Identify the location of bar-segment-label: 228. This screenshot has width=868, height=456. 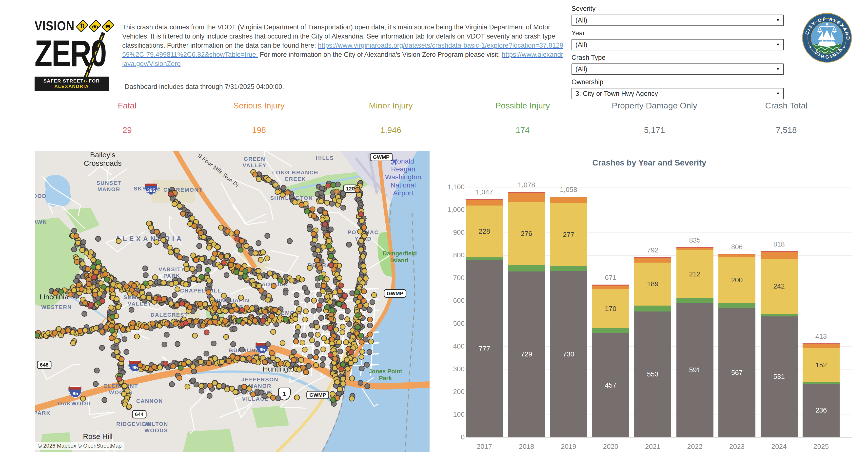
(485, 231).